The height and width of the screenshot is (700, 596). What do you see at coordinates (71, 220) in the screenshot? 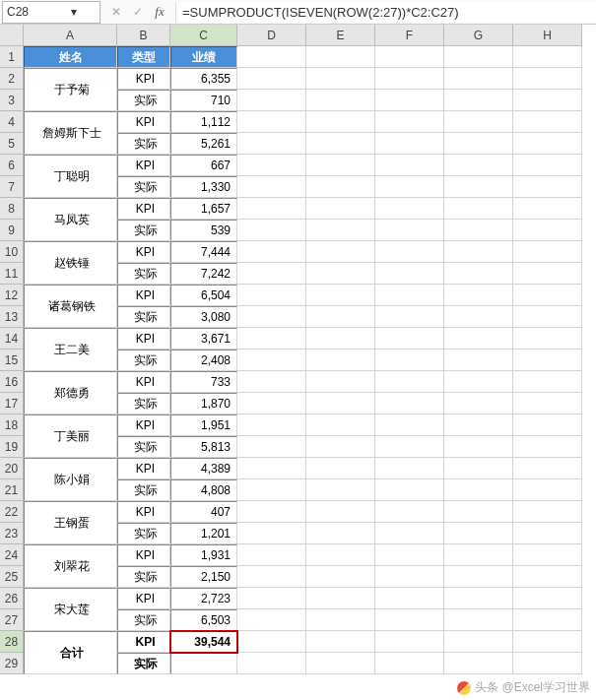
I see `name-cell: 马凤英` at bounding box center [71, 220].